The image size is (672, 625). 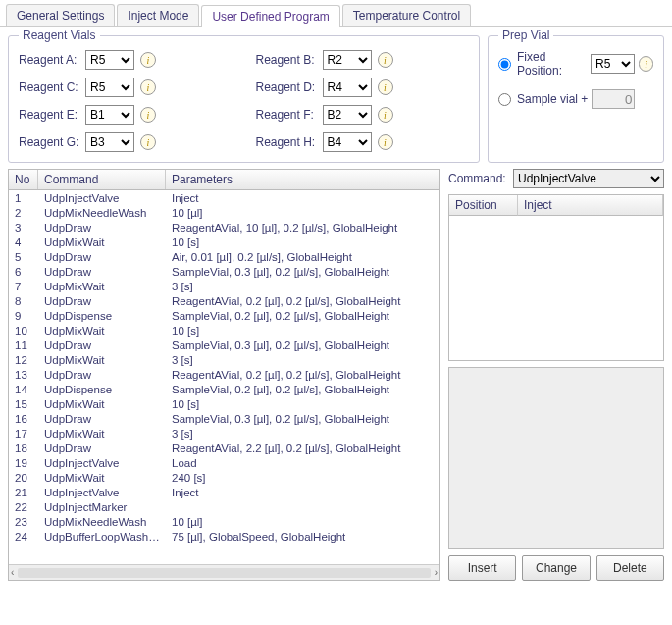 I want to click on table-row: 17UdpMixWait3 [s], so click(x=224, y=434).